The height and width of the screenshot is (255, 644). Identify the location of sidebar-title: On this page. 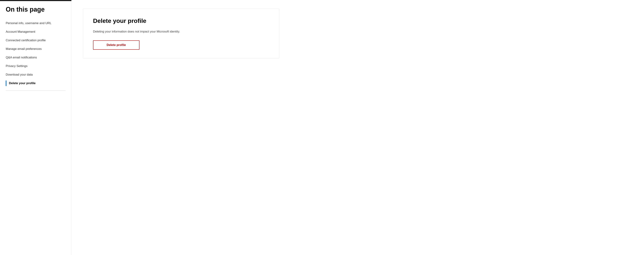
(38, 10).